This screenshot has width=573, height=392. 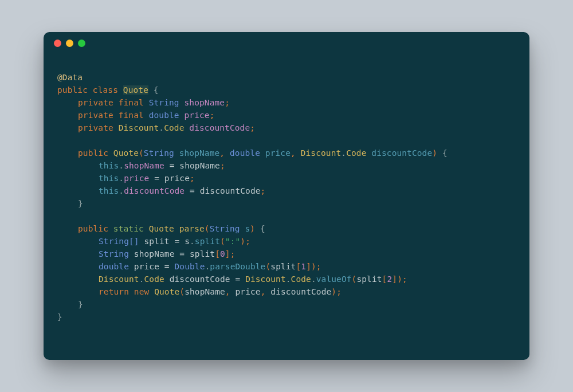 I want to click on line-7: public Quote(String shopName, double pri…, so click(x=252, y=153).